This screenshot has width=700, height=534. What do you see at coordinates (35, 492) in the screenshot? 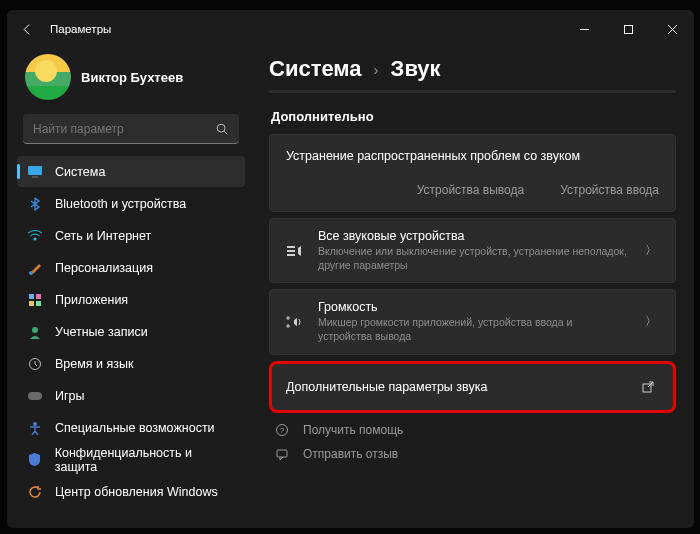
I see `update-icon` at bounding box center [35, 492].